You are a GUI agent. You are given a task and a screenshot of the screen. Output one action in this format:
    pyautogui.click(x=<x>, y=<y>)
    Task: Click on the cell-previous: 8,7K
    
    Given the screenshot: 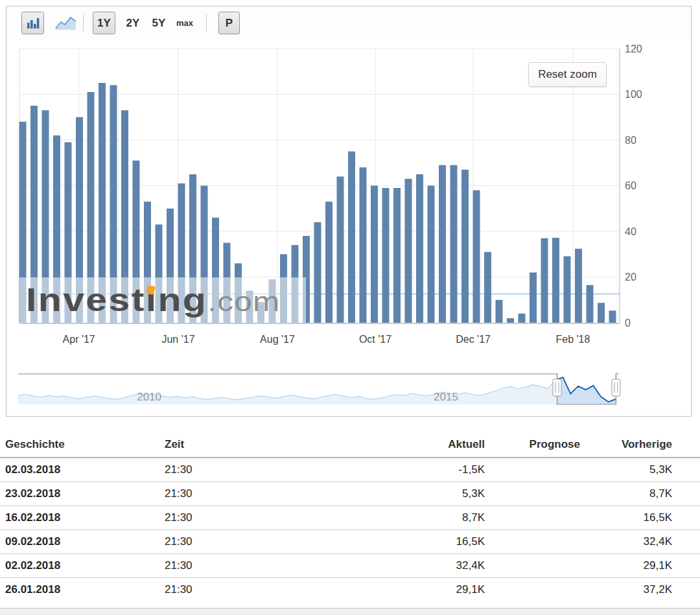 What is the action you would take?
    pyautogui.click(x=631, y=494)
    